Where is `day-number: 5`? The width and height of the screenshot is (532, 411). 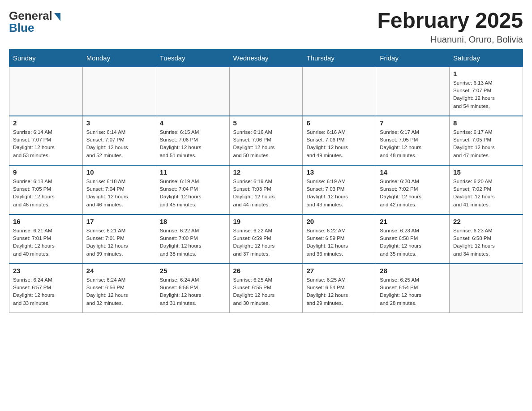 day-number: 5 is located at coordinates (266, 123).